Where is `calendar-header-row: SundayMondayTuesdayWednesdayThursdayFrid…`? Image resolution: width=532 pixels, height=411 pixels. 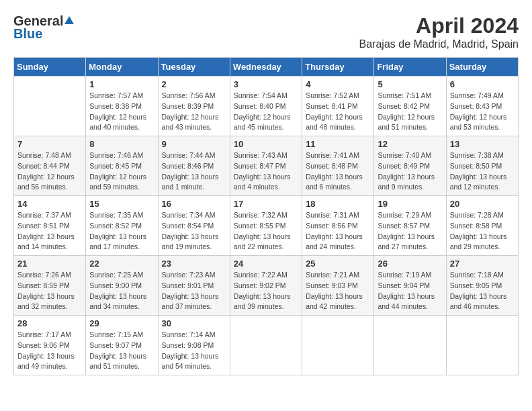
calendar-header-row: SundayMondayTuesdayWednesdayThursdayFrid… is located at coordinates (266, 67).